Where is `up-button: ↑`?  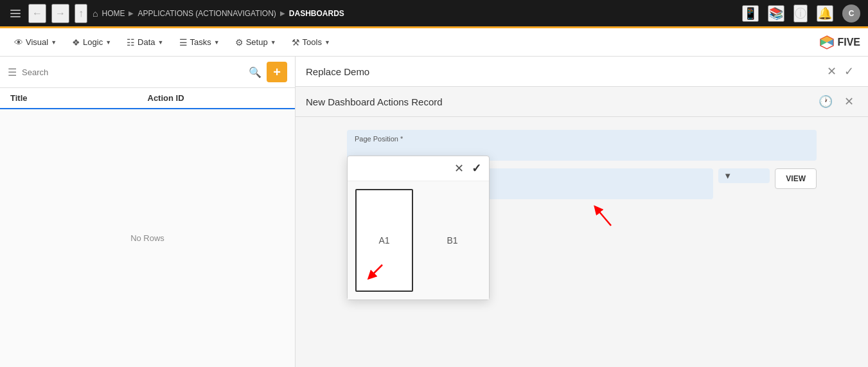 up-button: ↑ is located at coordinates (81, 13).